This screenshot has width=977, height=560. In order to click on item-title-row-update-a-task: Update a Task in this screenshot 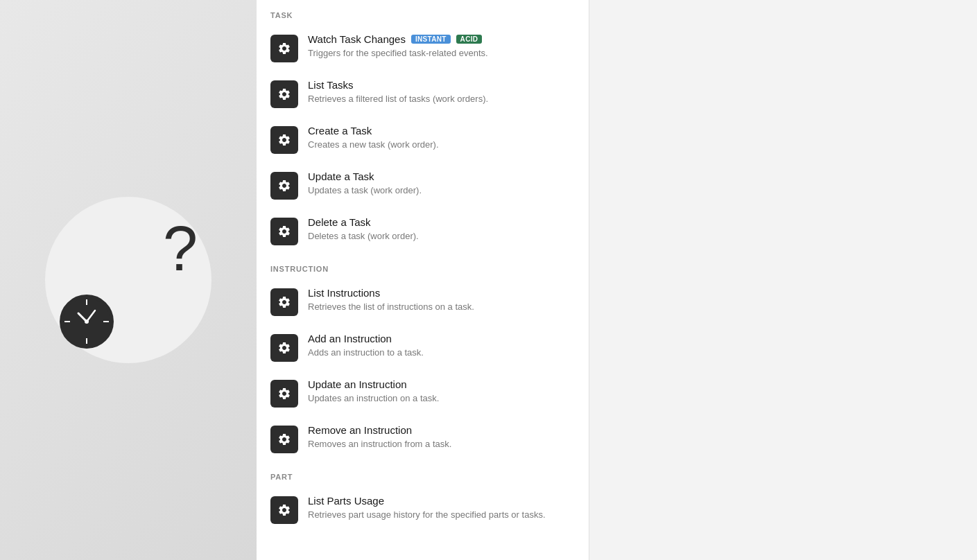, I will do `click(441, 176)`.